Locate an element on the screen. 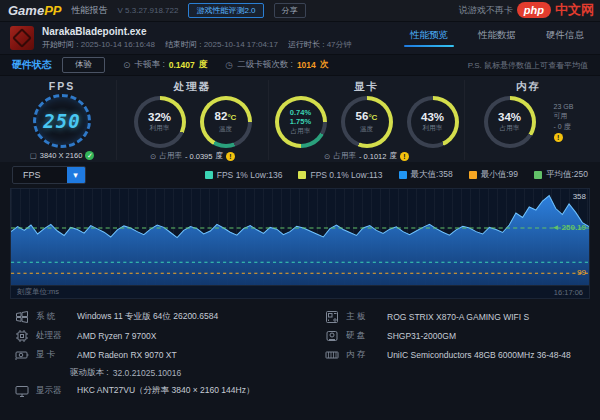 This screenshot has width=600, height=420. chart-min-label: 99 is located at coordinates (582, 273).